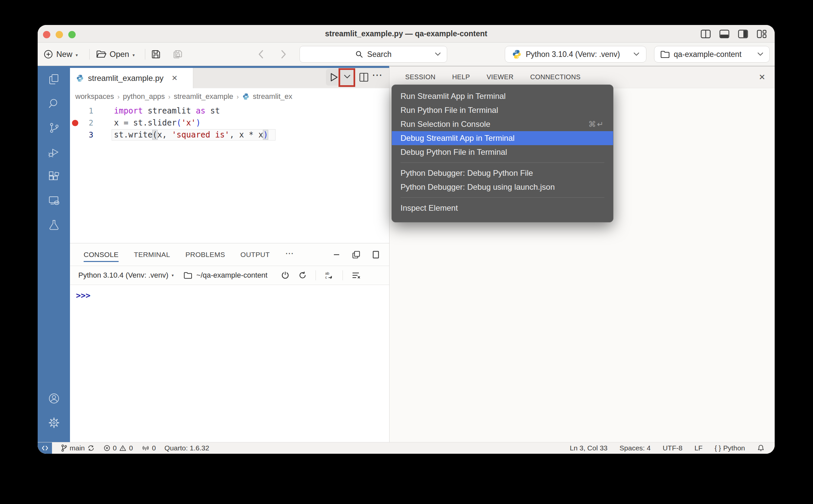  I want to click on panel-restore-icon, so click(356, 255).